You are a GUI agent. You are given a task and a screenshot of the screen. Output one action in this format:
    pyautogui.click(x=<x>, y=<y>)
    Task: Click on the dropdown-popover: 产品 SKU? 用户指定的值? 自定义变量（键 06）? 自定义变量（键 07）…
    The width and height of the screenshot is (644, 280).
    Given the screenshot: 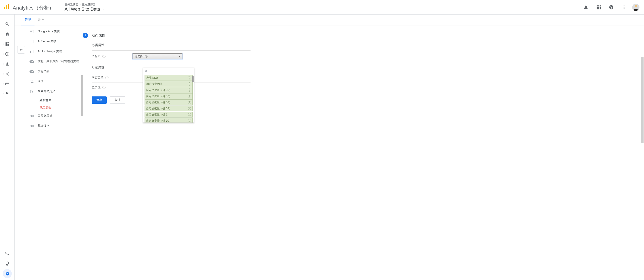 What is the action you would take?
    pyautogui.click(x=168, y=95)
    